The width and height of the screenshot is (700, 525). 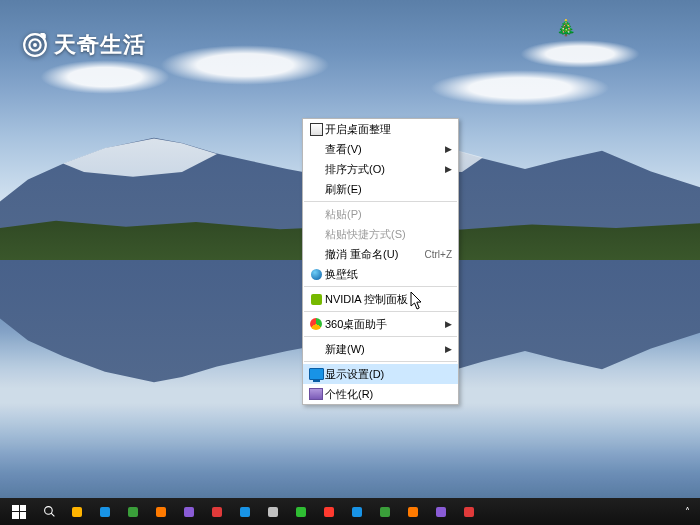 I want to click on ctx-item-personal: 个性化(R), so click(x=380, y=394).